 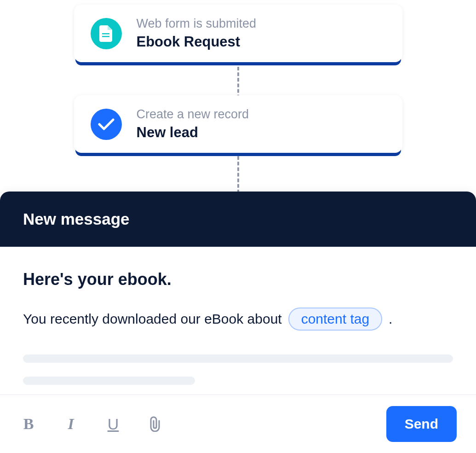 What do you see at coordinates (335, 319) in the screenshot?
I see `content-tag-chip: content tag` at bounding box center [335, 319].